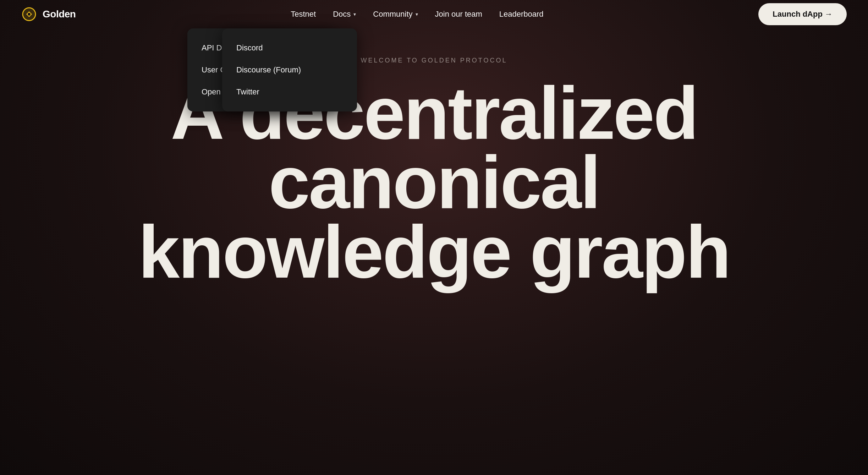 This screenshot has width=868, height=475. Describe the element at coordinates (395, 14) in the screenshot. I see `nav-community: Community ▾` at that location.